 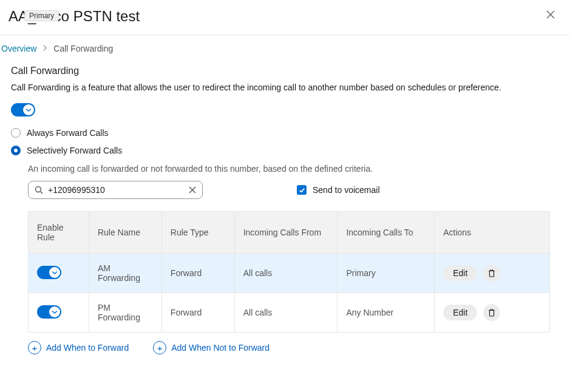 I want to click on th-enable: Enable Rule, so click(x=59, y=233).